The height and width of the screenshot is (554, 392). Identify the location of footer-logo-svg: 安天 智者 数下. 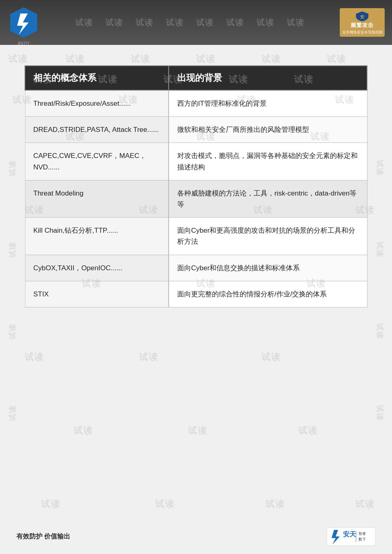
(351, 537).